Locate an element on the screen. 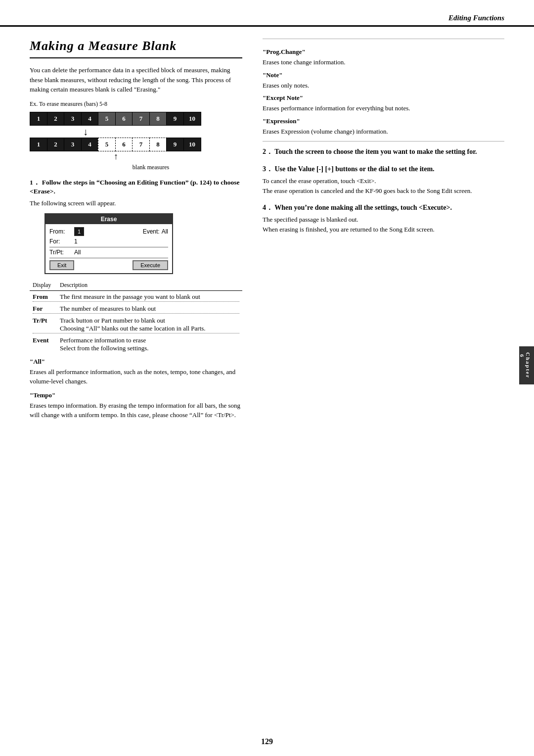 The width and height of the screenshot is (534, 756). from-desc: The first measure in the passage you wan… is located at coordinates (149, 296).